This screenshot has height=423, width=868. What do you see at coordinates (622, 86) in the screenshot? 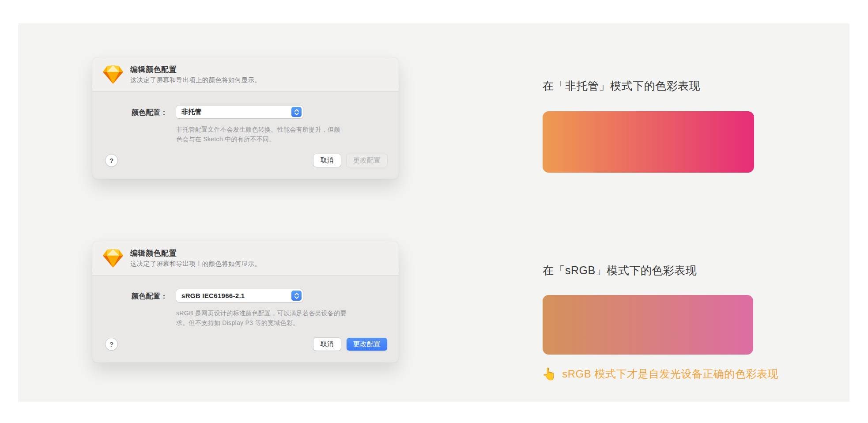
I see `unmanaged-mode-label: 在「非托管」模式下的色彩表现` at bounding box center [622, 86].